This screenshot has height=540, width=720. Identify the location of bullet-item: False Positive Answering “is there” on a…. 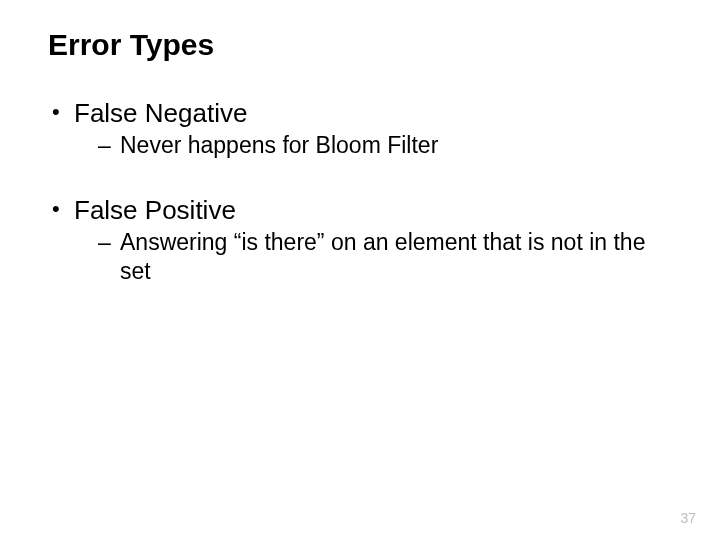
(360, 240).